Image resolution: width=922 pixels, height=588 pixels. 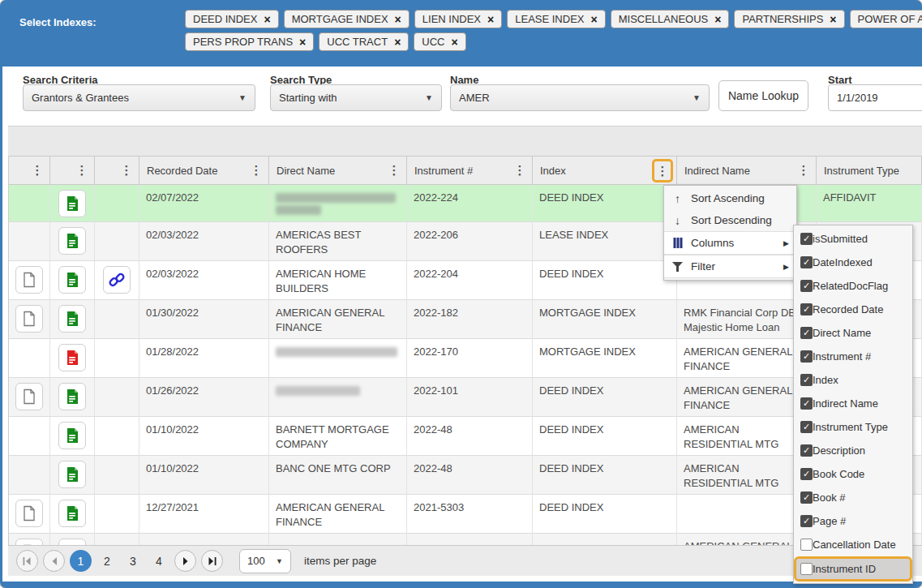 I want to click on table-row: 01/26/20222022-101DEED INDEXAMERICAN GEN…, so click(x=465, y=397).